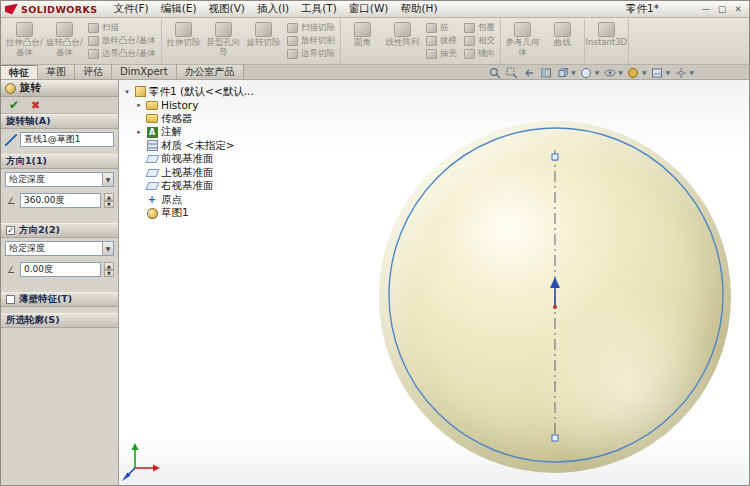  I want to click on direction1-end-condition-select: 给定深度 ▼, so click(60, 180).